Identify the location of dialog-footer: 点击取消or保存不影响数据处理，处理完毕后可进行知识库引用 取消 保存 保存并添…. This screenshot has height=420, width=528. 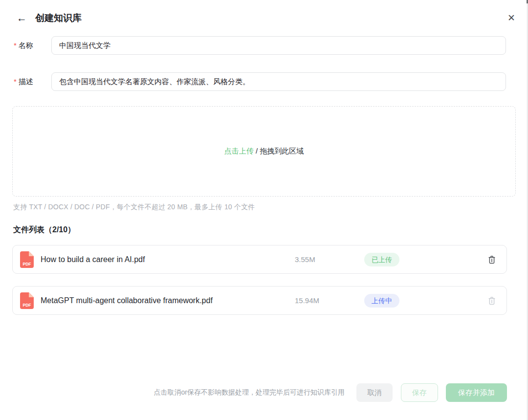
(330, 393).